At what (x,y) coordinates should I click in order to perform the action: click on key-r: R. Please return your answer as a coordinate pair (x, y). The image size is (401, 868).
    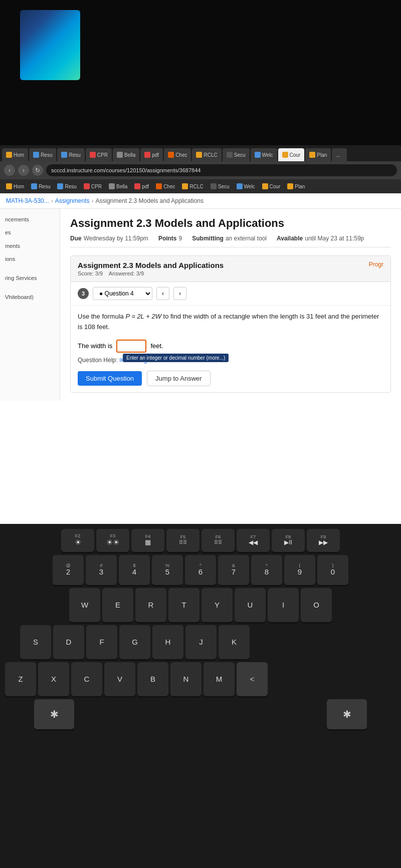
    Looking at the image, I should click on (151, 605).